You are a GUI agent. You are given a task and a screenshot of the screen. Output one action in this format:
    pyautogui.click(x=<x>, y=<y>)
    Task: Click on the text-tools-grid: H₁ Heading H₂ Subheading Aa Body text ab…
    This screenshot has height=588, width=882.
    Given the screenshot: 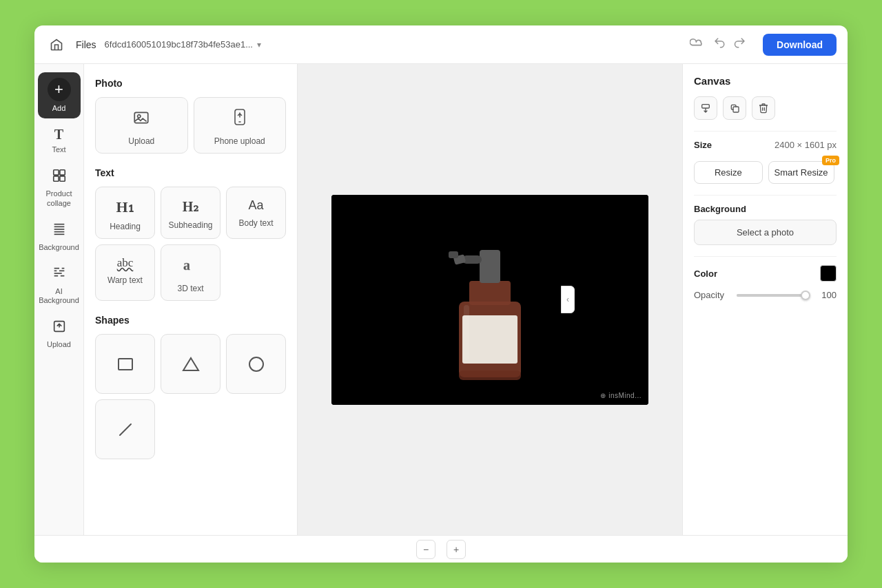 What is the action you would take?
    pyautogui.click(x=190, y=244)
    